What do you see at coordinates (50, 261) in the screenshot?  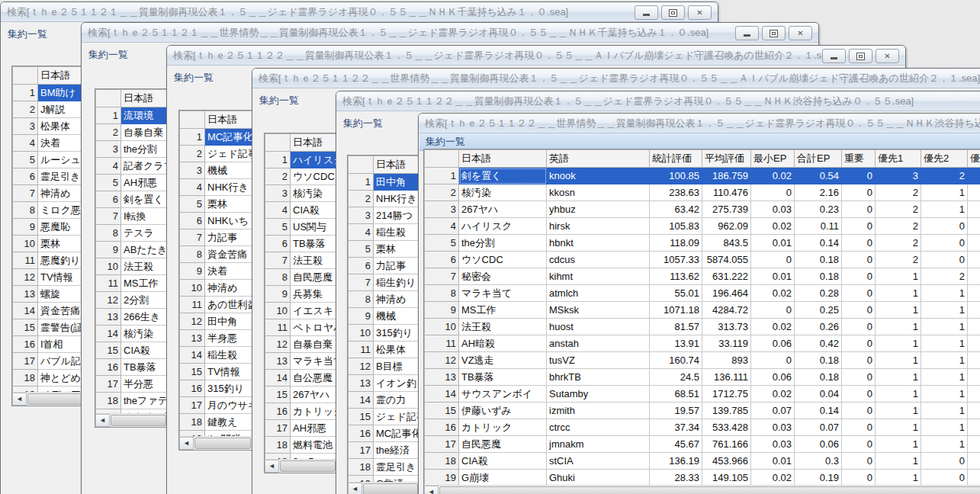 I see `list-row: 11悪魔釣り` at bounding box center [50, 261].